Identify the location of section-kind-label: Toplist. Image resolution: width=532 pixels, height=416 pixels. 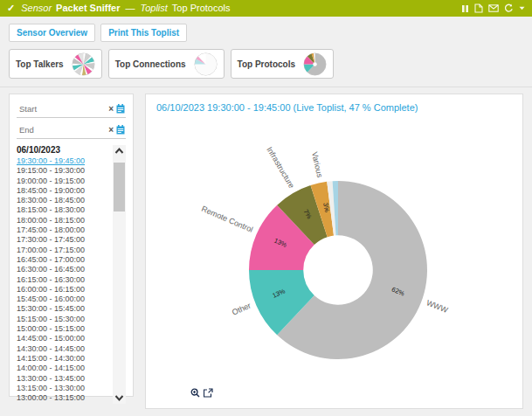
(154, 9).